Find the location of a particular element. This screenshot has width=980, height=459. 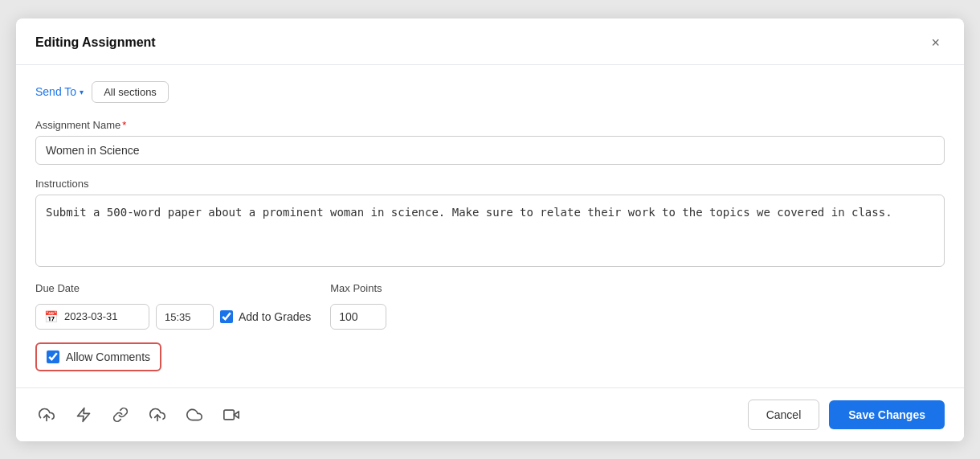

max-points-label: Max Points is located at coordinates (358, 288).